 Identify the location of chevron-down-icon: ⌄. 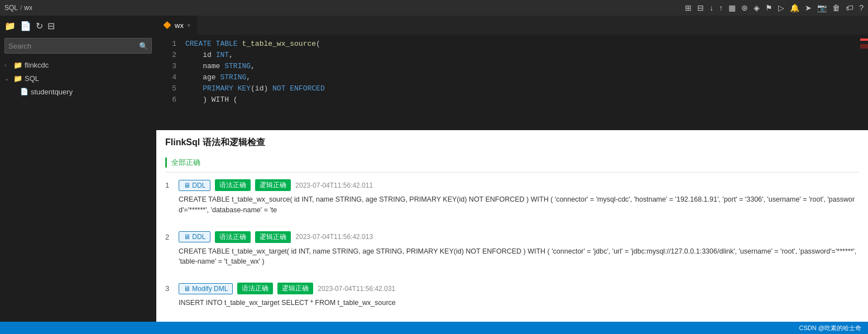
(8, 78).